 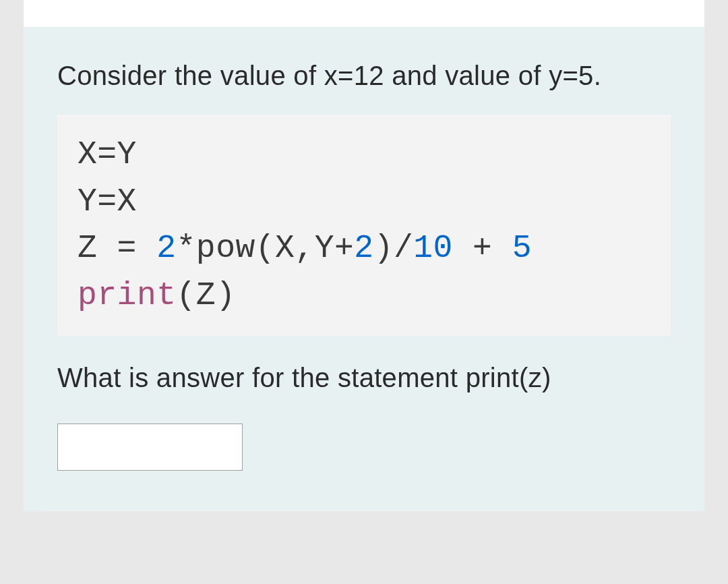 What do you see at coordinates (364, 76) in the screenshot?
I see `question-prompt: Consider the value of x=12 and value of …` at bounding box center [364, 76].